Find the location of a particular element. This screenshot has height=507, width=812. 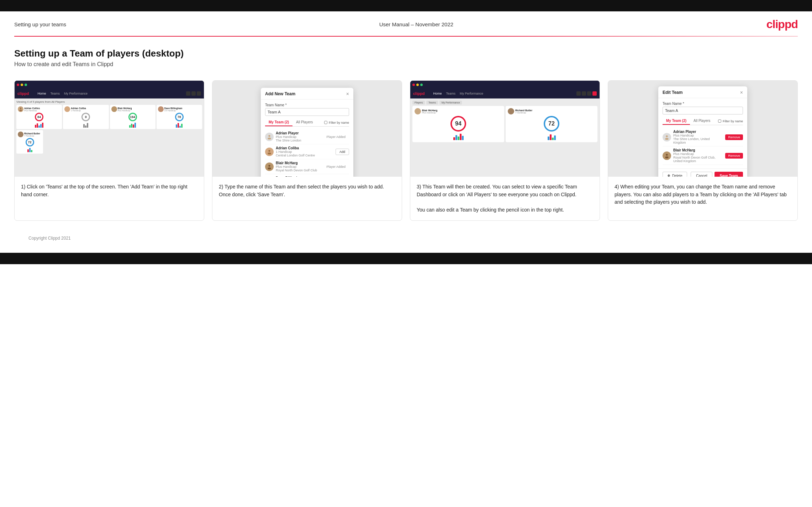

top-bar is located at coordinates (406, 6).